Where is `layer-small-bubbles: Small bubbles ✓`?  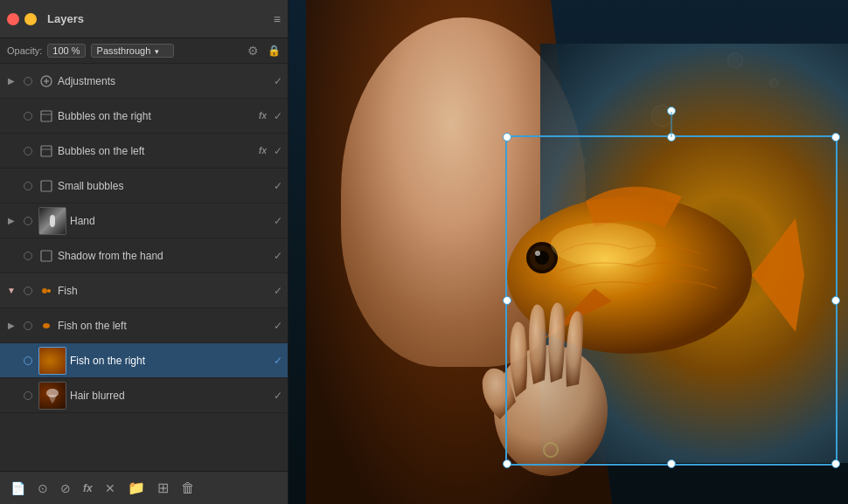 layer-small-bubbles: Small bubbles ✓ is located at coordinates (143, 186).